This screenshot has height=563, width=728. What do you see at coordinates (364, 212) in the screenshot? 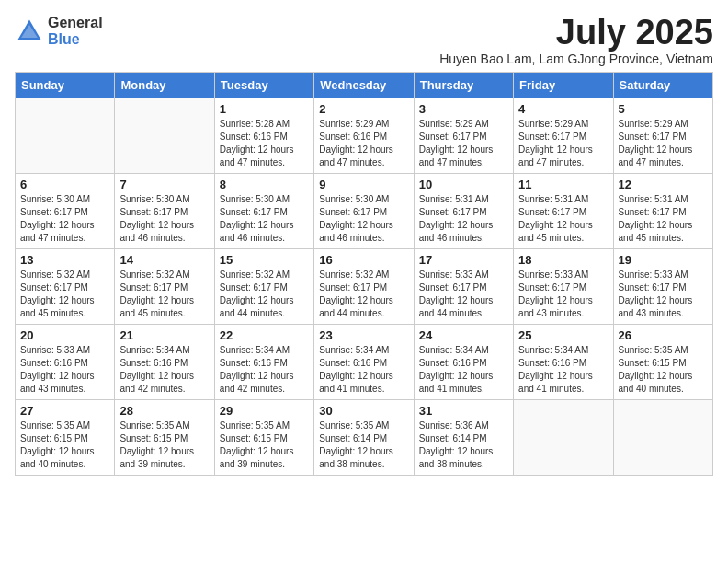
I see `calendar-week-row: 6Sunrise: 5:30 AM Sunset: 6:17 PM Daylig…` at bounding box center [364, 212].